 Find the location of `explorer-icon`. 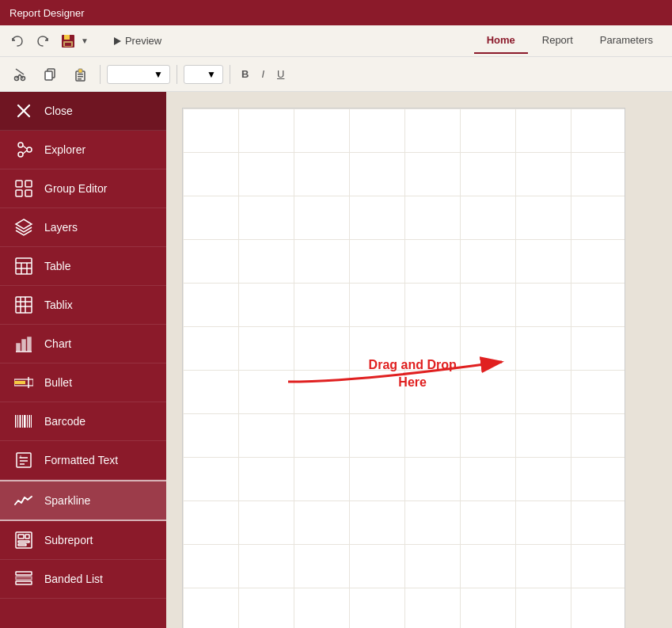

explorer-icon is located at coordinates (24, 150).